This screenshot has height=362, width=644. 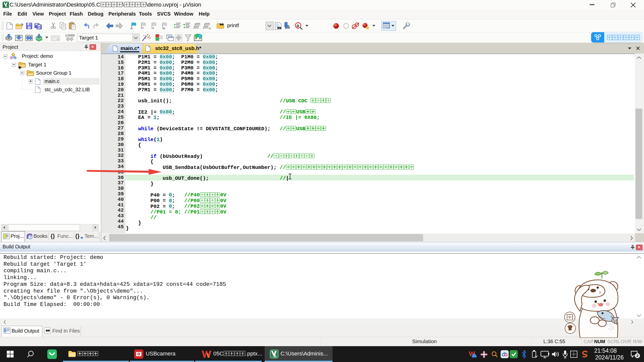 What do you see at coordinates (70, 35) in the screenshot?
I see `svg-text: LOAD` at bounding box center [70, 35].